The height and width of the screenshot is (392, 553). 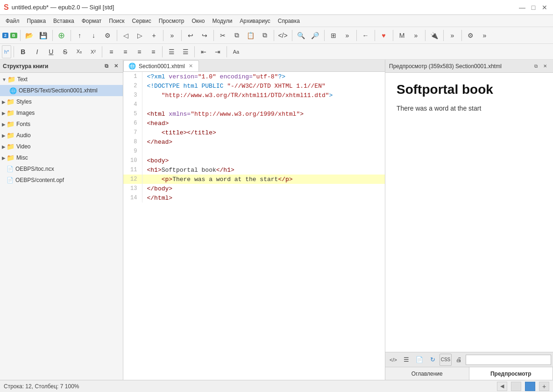 What do you see at coordinates (471, 35) in the screenshot?
I see `extra1: ⚙` at bounding box center [471, 35].